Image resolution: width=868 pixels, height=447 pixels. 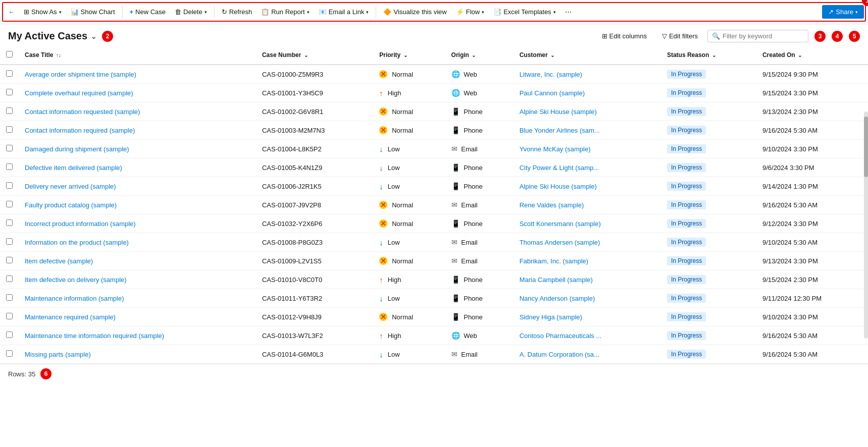 I want to click on customer-link: Yvonne McKay (sample), so click(x=555, y=149).